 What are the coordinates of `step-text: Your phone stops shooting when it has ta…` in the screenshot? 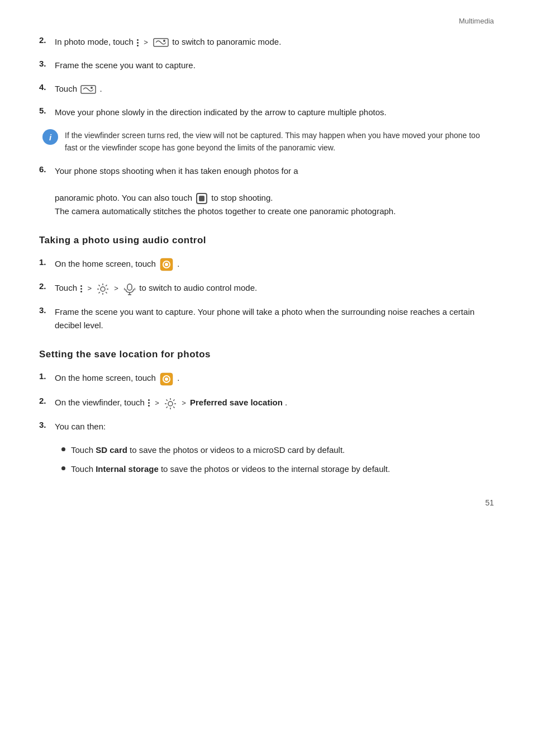 It's located at (274, 191).